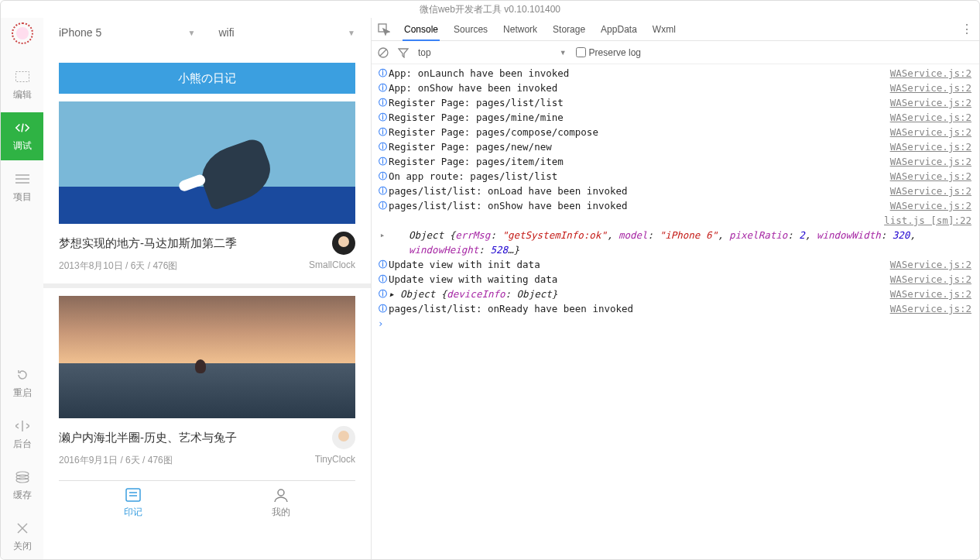 Image resolution: width=980 pixels, height=560 pixels. I want to click on console-row: ⓘApp: onShow have been invokedWAService.…, so click(675, 88).